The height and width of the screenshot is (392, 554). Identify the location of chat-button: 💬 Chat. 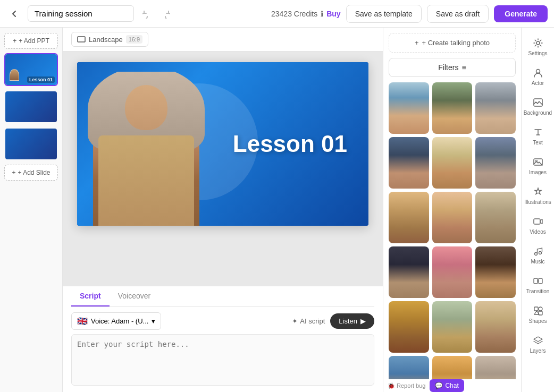
(447, 386).